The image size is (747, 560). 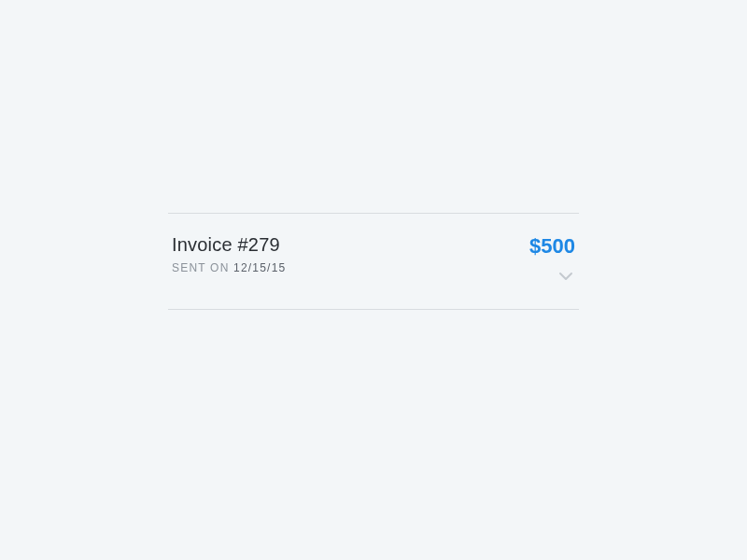 What do you see at coordinates (229, 254) in the screenshot?
I see `invoice-info: Invoice #279 SENT ON 12/15/15` at bounding box center [229, 254].